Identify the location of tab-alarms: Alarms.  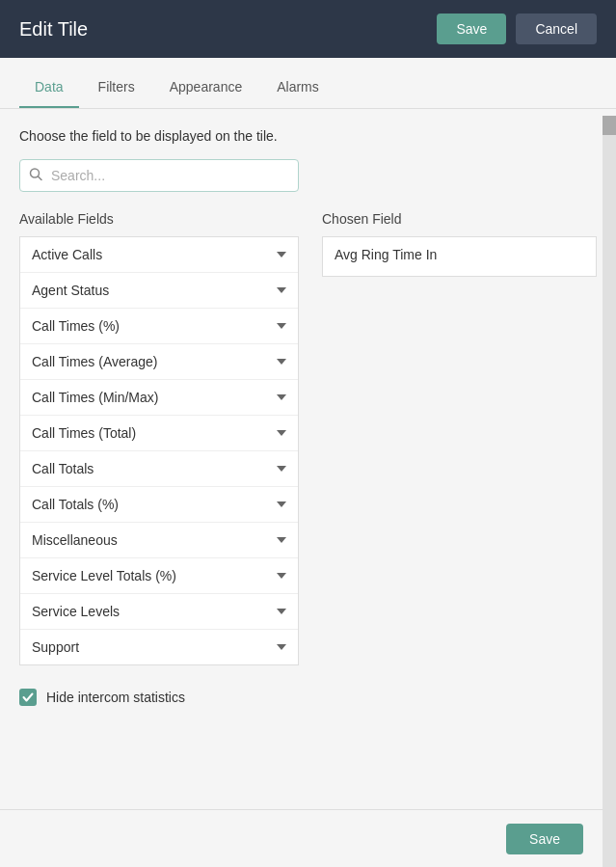
(298, 88).